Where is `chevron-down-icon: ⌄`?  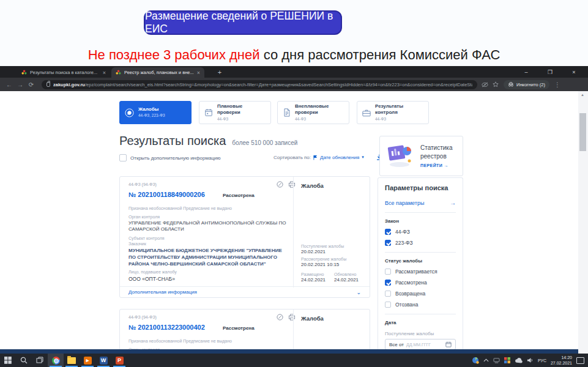 chevron-down-icon: ⌄ is located at coordinates (359, 292).